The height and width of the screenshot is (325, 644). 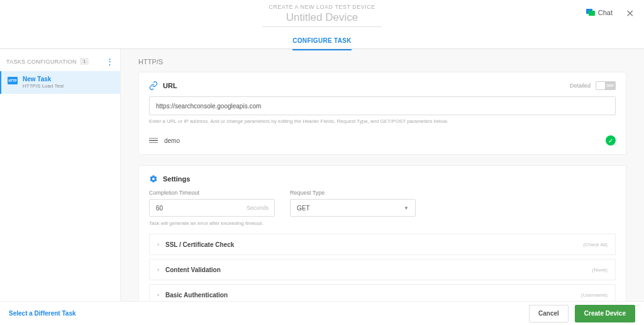 What do you see at coordinates (382, 62) in the screenshot?
I see `section-label: HTTP/S` at bounding box center [382, 62].